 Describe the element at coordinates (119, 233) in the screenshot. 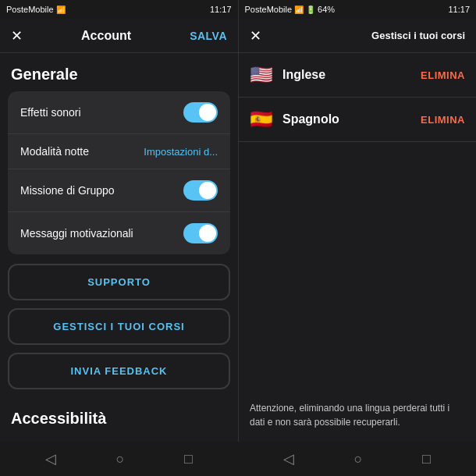

I see `messaggi-motivazionali-row: Messaggi motivazionali` at that location.